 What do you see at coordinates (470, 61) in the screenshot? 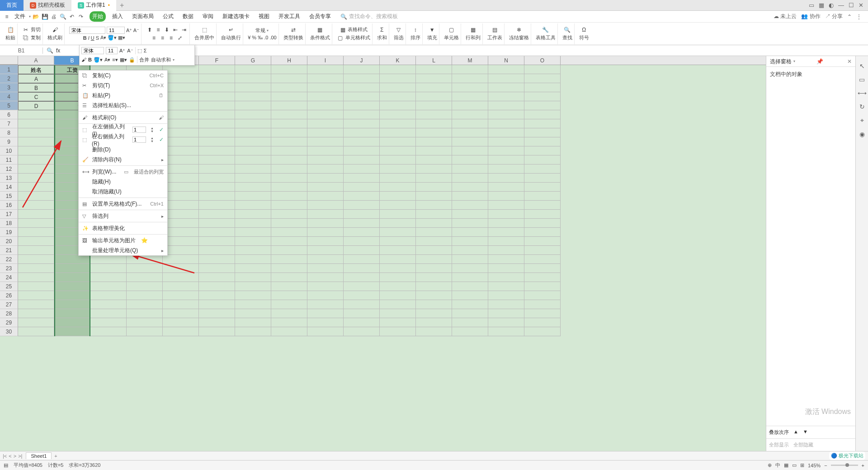
I see `col-header-M: M` at bounding box center [470, 61].